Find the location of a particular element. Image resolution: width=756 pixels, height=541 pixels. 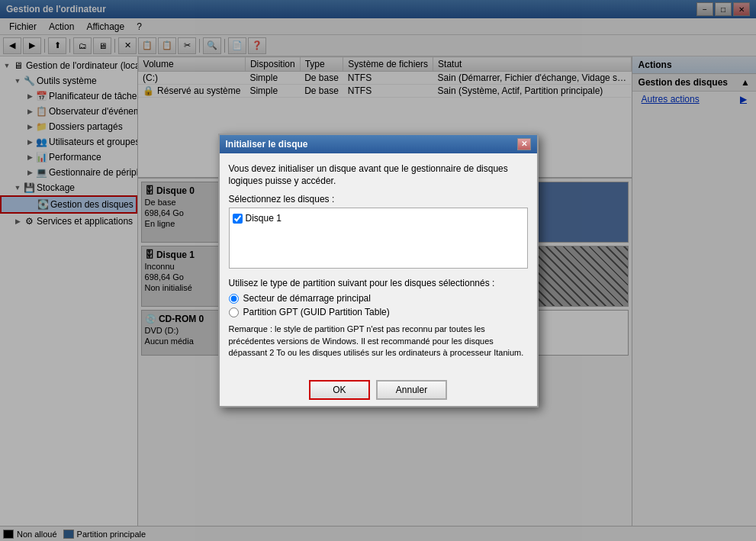

modal-cancel-button: Annuler is located at coordinates (412, 390).